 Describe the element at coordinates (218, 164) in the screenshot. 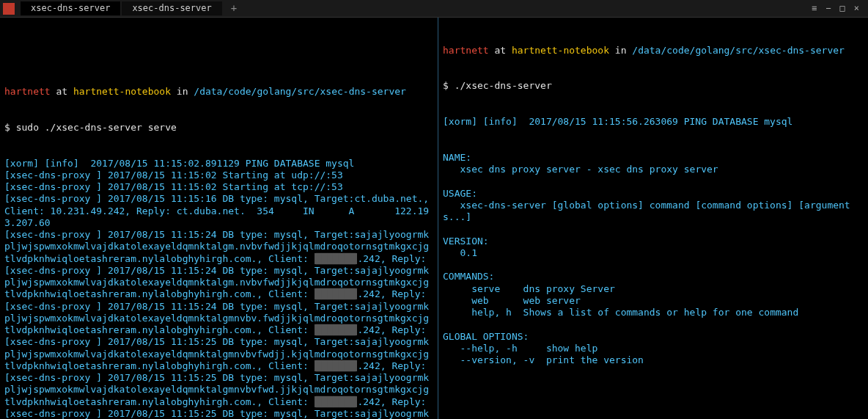

I see `output-line: [xorm] [info] 2017/08/15 11:15:02.891129…` at that location.